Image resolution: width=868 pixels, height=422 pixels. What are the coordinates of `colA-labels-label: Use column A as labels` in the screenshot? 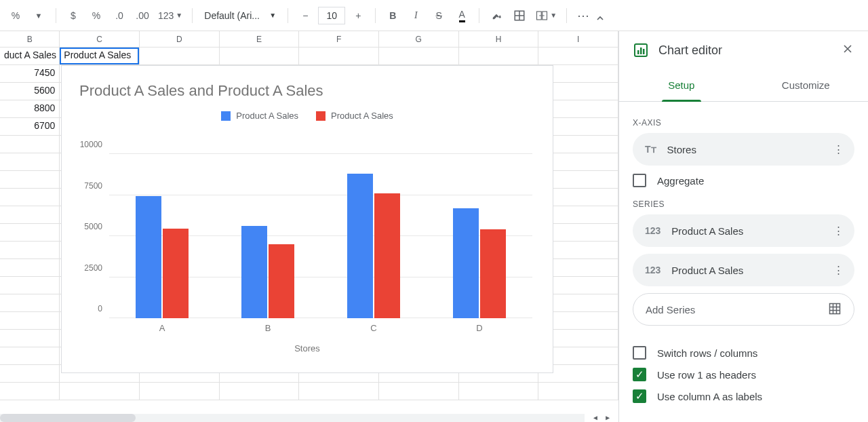 It's located at (709, 396).